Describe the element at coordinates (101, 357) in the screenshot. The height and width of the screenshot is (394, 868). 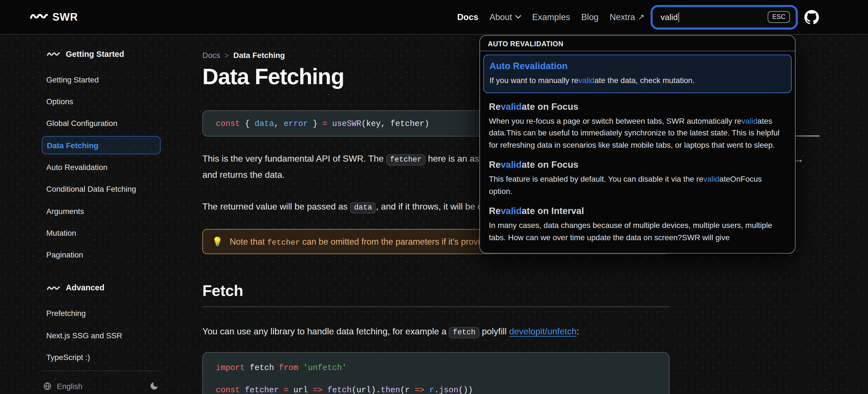
I see `sidebar-item-typescript: TypeScript :)` at that location.